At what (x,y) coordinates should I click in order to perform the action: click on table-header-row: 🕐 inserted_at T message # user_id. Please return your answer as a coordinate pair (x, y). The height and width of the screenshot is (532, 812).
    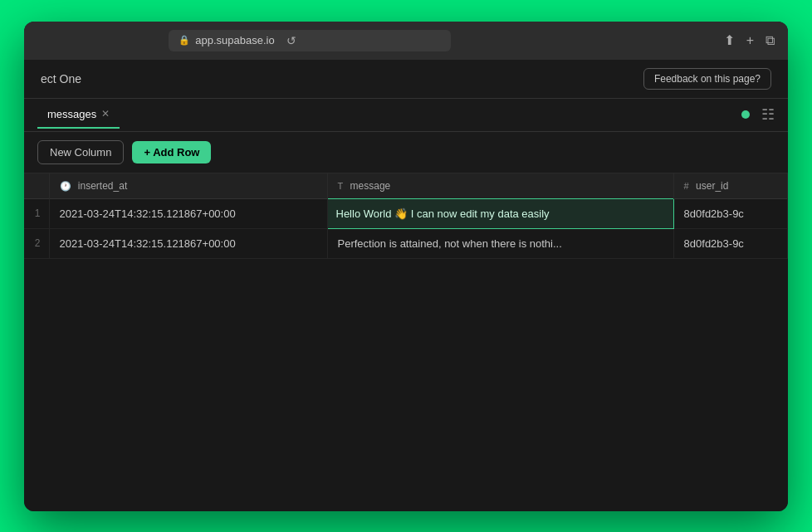
    Looking at the image, I should click on (406, 186).